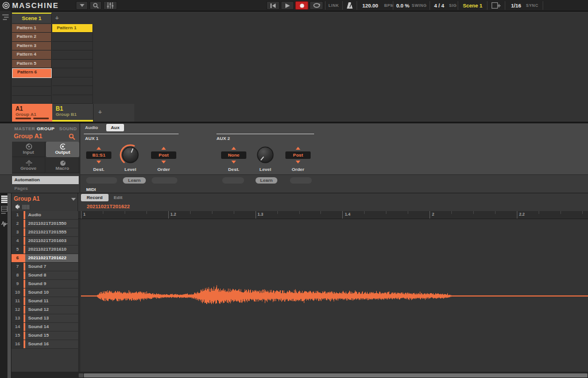 The width and height of the screenshot is (588, 378). What do you see at coordinates (45, 344) in the screenshot?
I see `sound-row: 16Sound 16` at bounding box center [45, 344].